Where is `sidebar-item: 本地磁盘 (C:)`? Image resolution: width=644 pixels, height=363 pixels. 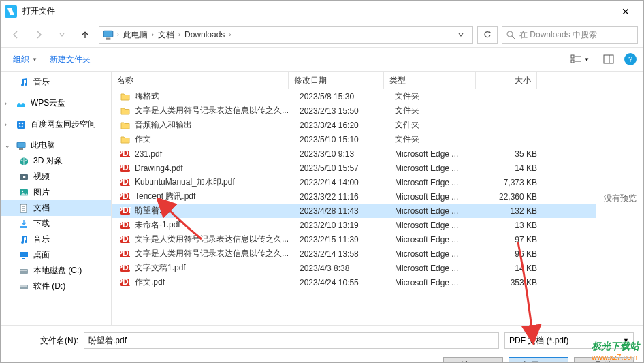 sidebar-item: 本地磁盘 (C:) is located at coordinates (56, 271).